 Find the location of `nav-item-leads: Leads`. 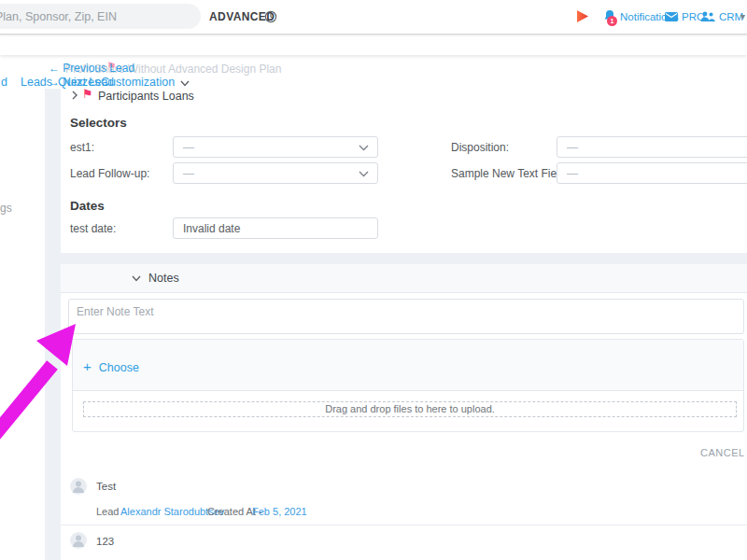

nav-item-leads: Leads is located at coordinates (36, 82).